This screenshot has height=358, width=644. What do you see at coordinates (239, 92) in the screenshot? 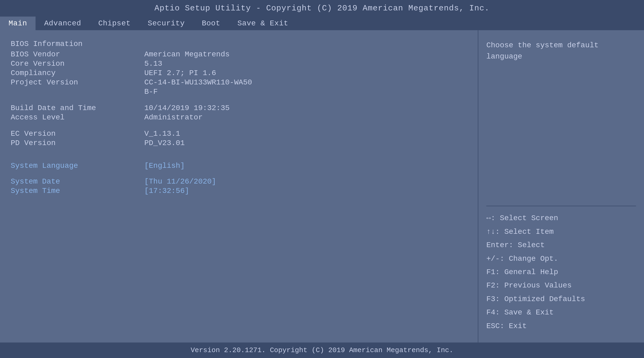
I see `project-version-cont-row: B-F` at bounding box center [239, 92].